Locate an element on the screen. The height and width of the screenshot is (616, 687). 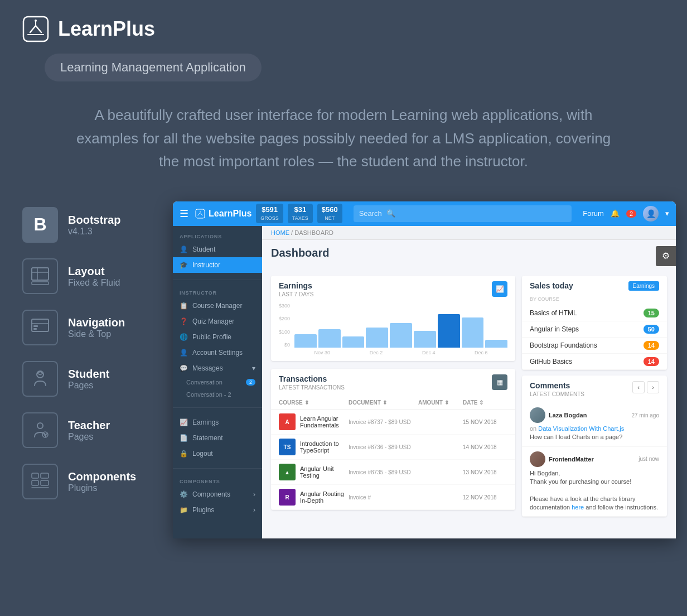
y-label-200: $200 is located at coordinates (284, 319).